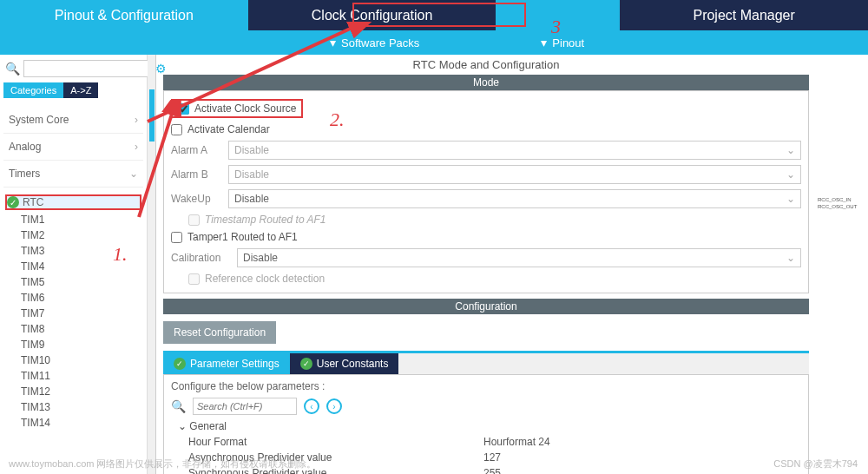 This screenshot has height=474, width=868. I want to click on checkbox-timestamp, so click(194, 221).